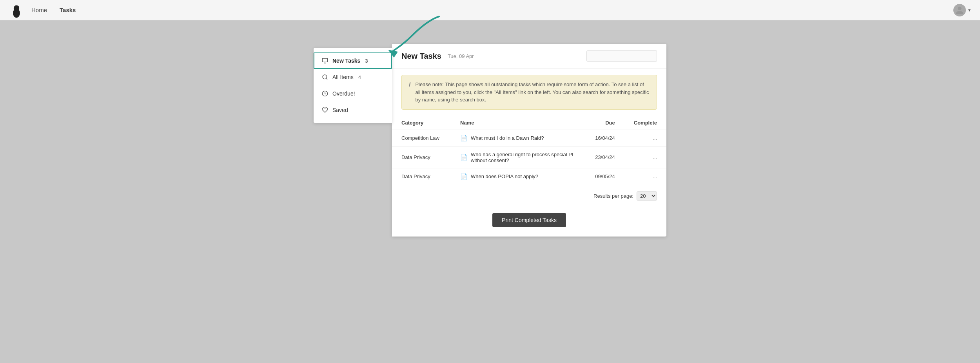 The width and height of the screenshot is (980, 363). What do you see at coordinates (505, 176) in the screenshot?
I see `task-name-text: When does POPIA not apply?` at bounding box center [505, 176].